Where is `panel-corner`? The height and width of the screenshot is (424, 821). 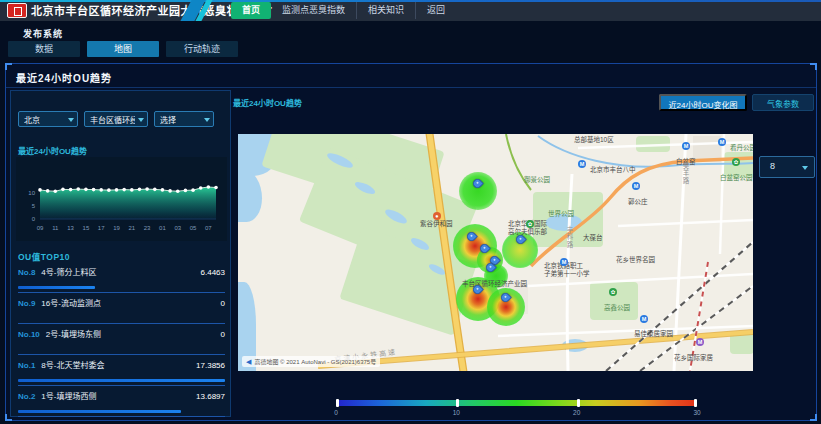
panel-corner is located at coordinates (814, 418).